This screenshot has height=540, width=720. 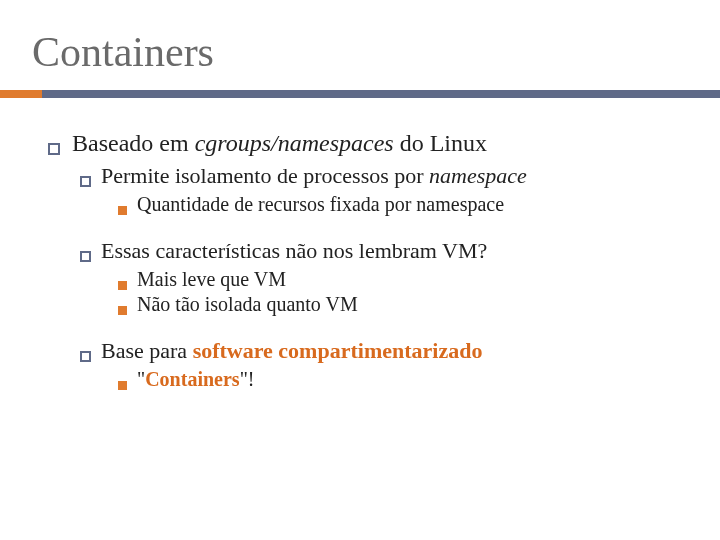 What do you see at coordinates (376, 144) in the screenshot?
I see `l1-text: Baseado em cgroups/namespaces do Linux` at bounding box center [376, 144].